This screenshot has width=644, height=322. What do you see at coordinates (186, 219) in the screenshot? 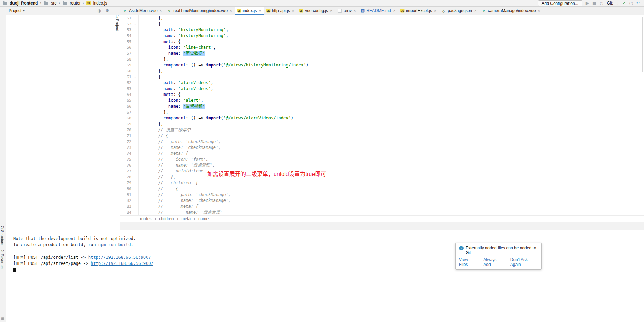
I see `editor-breadcrumb-item: meta` at bounding box center [186, 219].